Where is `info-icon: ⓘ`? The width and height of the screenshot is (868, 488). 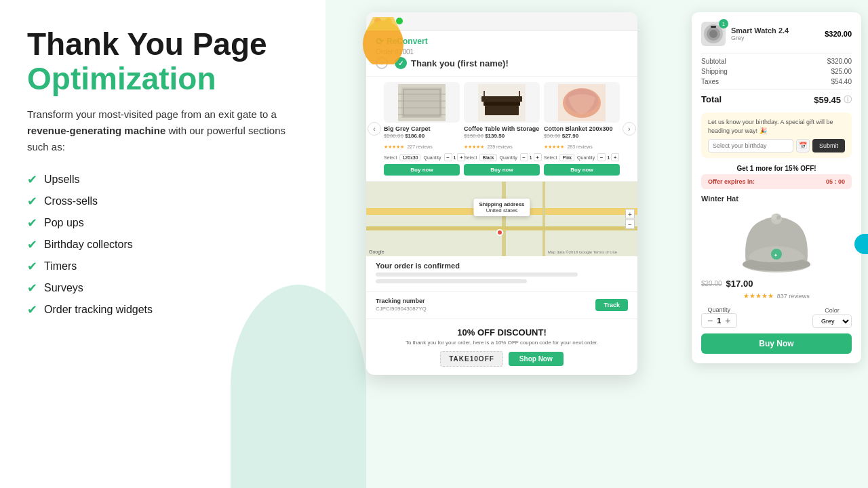 info-icon: ⓘ is located at coordinates (848, 100).